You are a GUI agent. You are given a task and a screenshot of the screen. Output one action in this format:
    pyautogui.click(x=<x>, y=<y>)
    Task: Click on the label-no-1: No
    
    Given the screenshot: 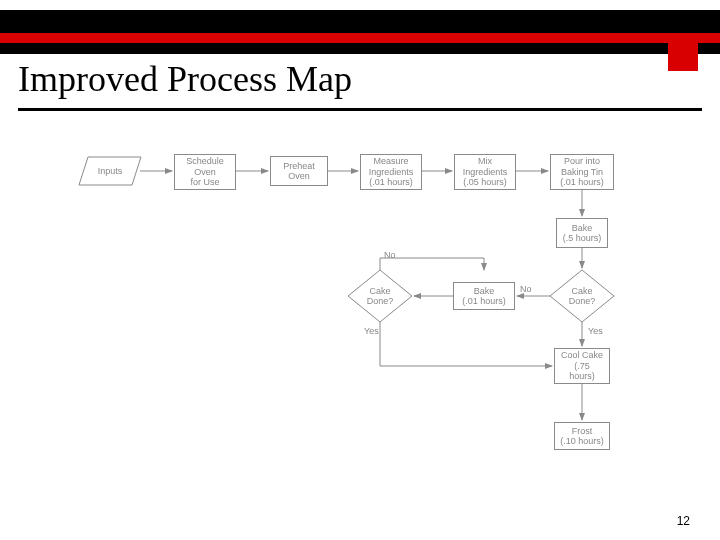 What is the action you would take?
    pyautogui.click(x=526, y=289)
    